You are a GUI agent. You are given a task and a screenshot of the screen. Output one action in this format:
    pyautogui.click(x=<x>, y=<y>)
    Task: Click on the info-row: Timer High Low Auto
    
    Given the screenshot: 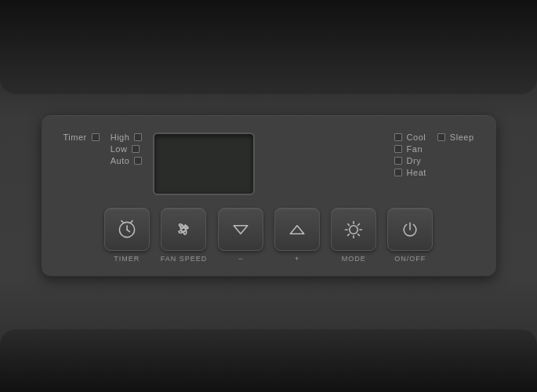 What is the action you would take?
    pyautogui.click(x=269, y=164)
    